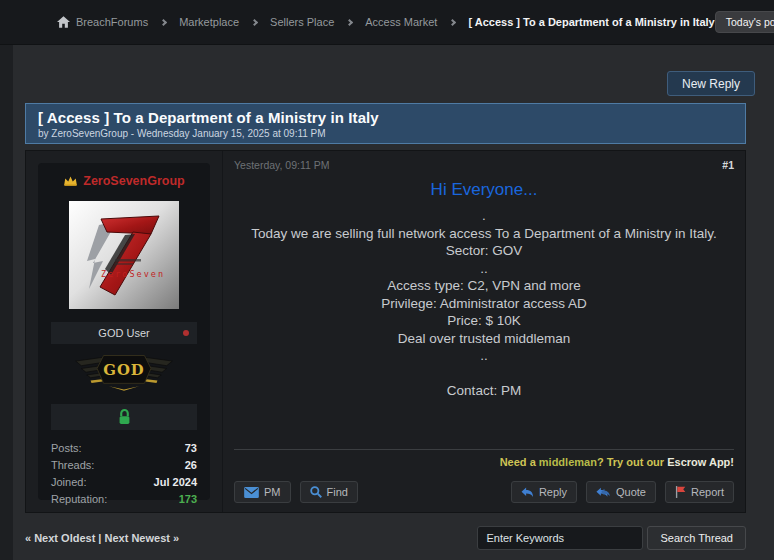  Describe the element at coordinates (124, 466) in the screenshot. I see `stat-row-threads: Threads: 26` at that location.